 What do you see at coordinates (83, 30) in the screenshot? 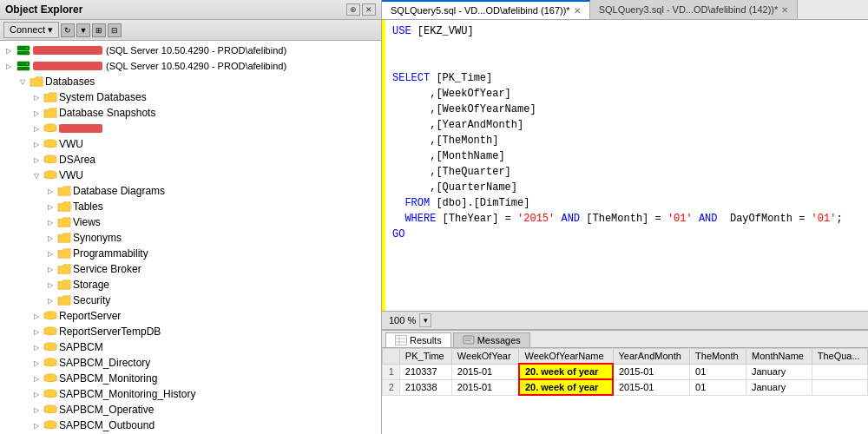
I see `filter-icon: ▼` at bounding box center [83, 30].